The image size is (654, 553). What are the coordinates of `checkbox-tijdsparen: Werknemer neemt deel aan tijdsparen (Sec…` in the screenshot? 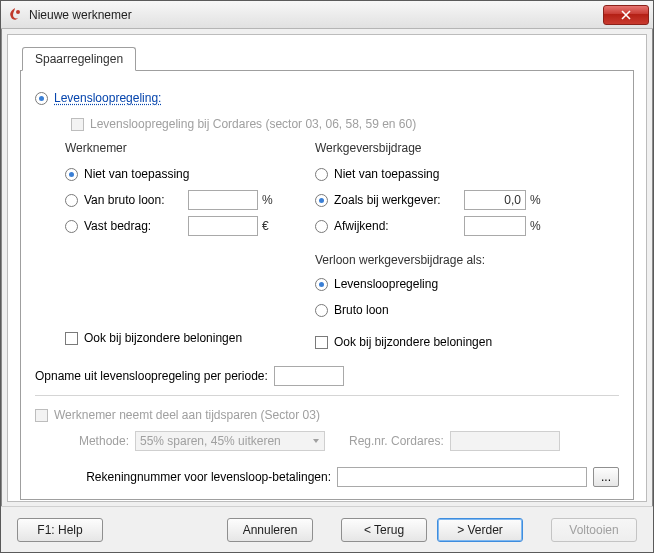 It's located at (327, 415).